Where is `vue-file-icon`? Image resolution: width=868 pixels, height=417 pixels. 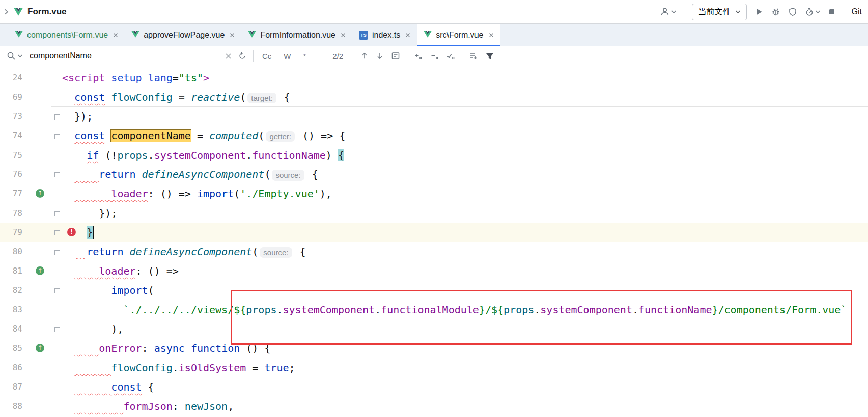
vue-file-icon is located at coordinates (19, 35).